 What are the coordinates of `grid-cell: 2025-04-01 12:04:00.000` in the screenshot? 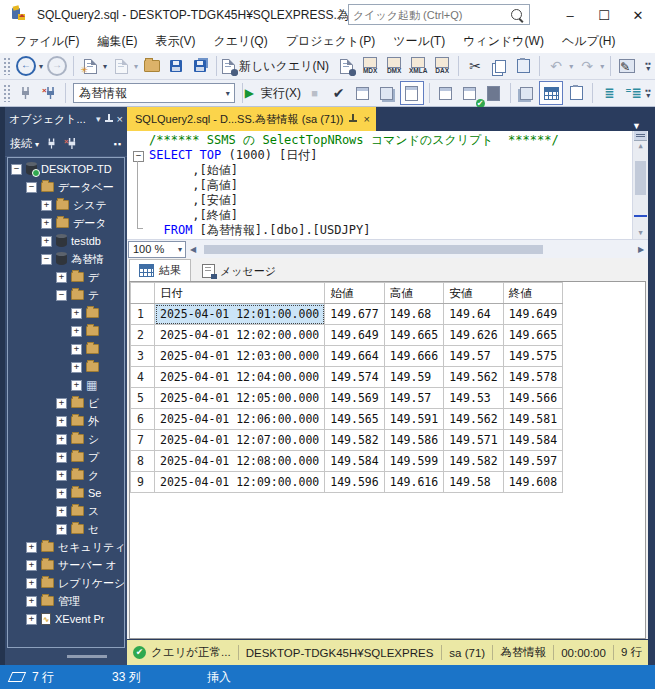 It's located at (240, 378).